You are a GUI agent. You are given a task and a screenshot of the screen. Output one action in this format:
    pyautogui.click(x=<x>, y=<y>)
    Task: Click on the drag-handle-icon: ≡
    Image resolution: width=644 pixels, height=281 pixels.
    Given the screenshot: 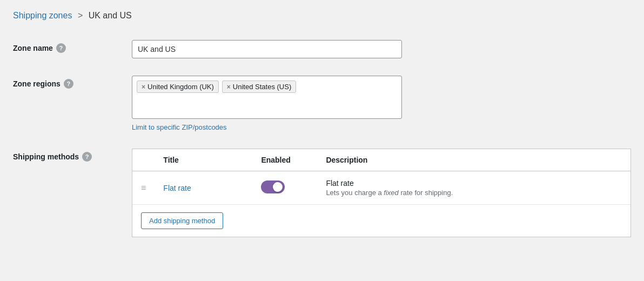 What is the action you would take?
    pyautogui.click(x=144, y=188)
    